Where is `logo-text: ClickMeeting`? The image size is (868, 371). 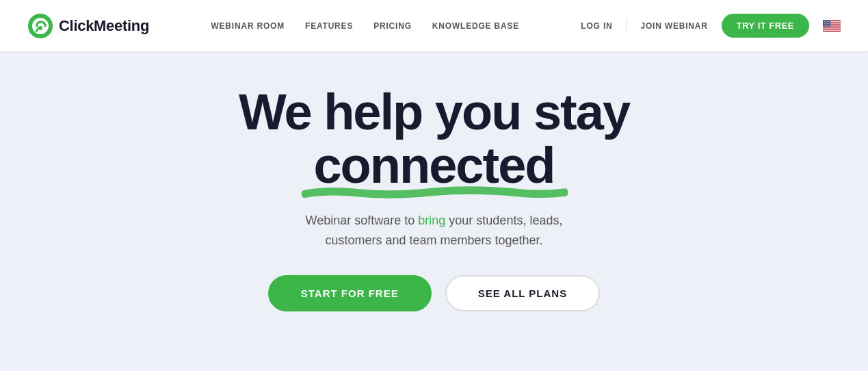 logo-text: ClickMeeting is located at coordinates (104, 26).